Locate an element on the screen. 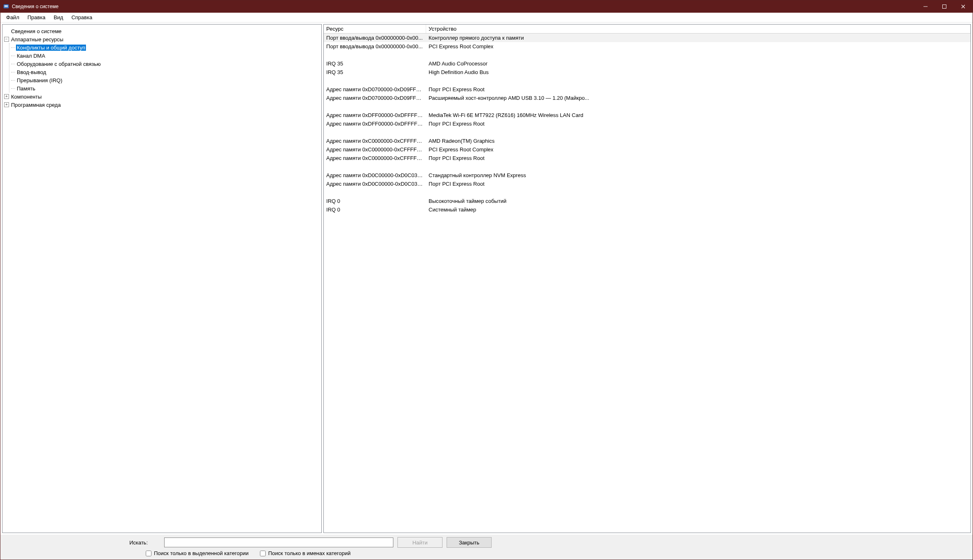  tree-memory: Память is located at coordinates (166, 88).